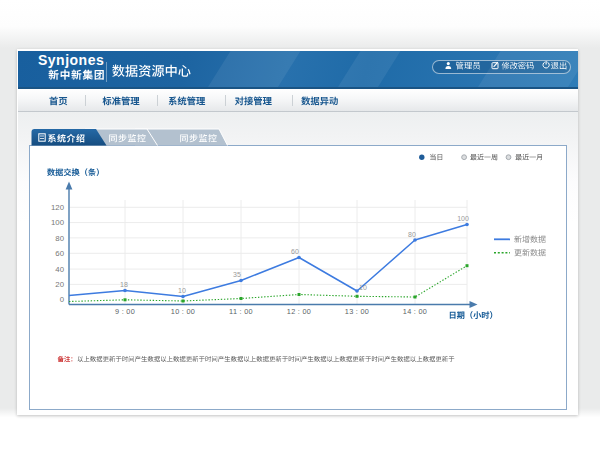 Image resolution: width=600 pixels, height=450 pixels. What do you see at coordinates (58, 208) in the screenshot?
I see `svg-text: 120` at bounding box center [58, 208].